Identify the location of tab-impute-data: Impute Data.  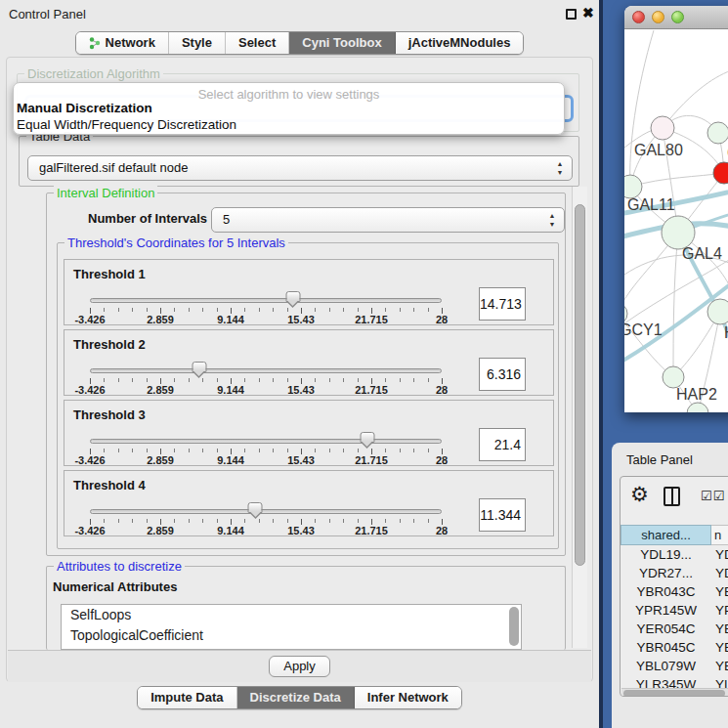
(188, 698).